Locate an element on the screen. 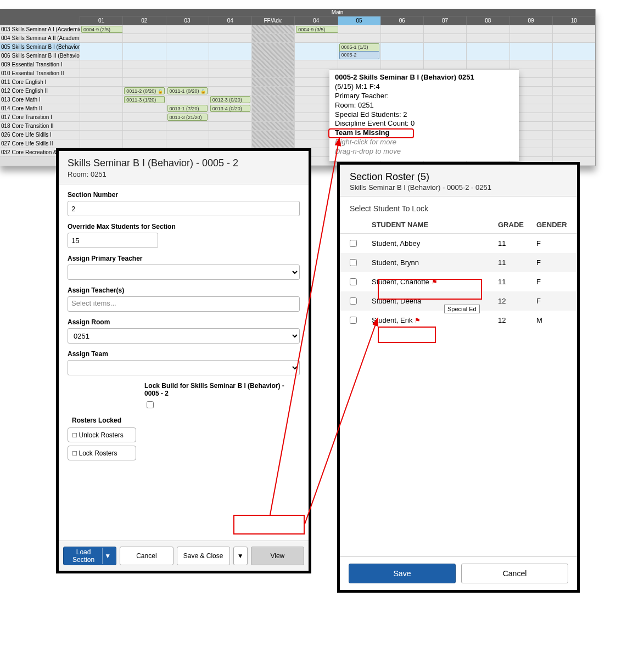 This screenshot has height=647, width=644. lock-build-checkbox is located at coordinates (150, 405).